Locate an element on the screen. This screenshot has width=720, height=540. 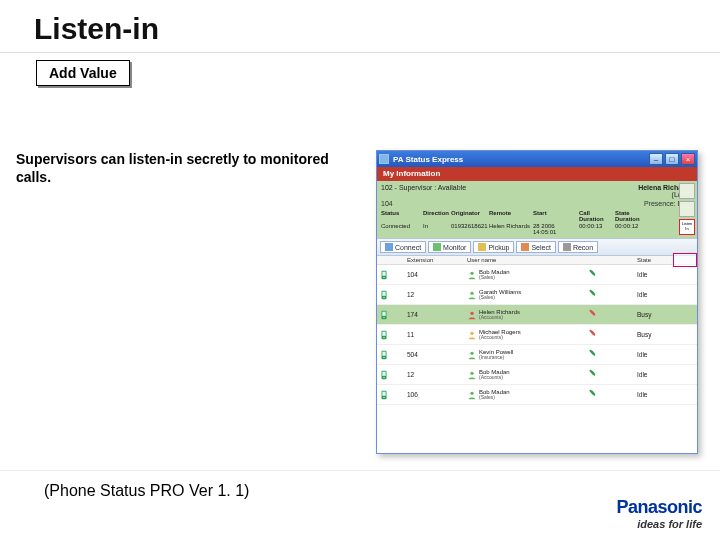
select-button: Select is located at coordinates (536, 247).